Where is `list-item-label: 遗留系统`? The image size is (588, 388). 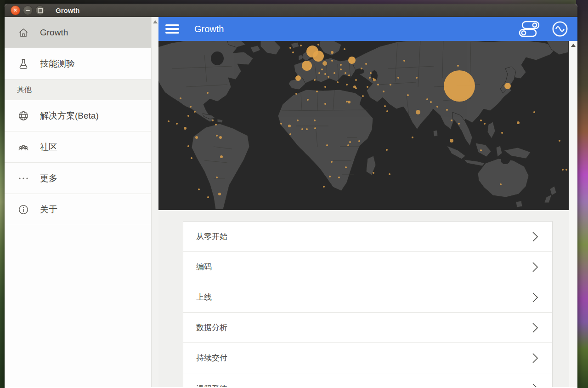
list-item-label: 遗留系统 is located at coordinates (212, 385).